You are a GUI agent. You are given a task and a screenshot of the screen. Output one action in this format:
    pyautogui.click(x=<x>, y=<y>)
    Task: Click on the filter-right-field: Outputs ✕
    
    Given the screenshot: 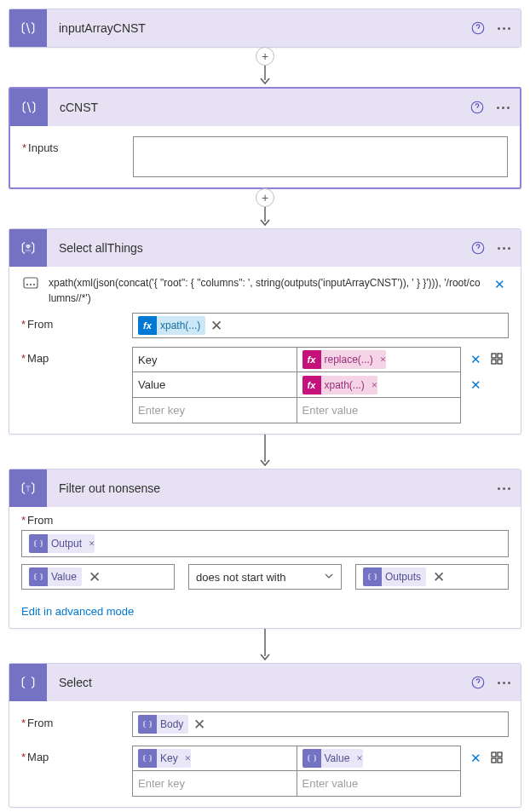 What is the action you would take?
    pyautogui.click(x=432, y=577)
    